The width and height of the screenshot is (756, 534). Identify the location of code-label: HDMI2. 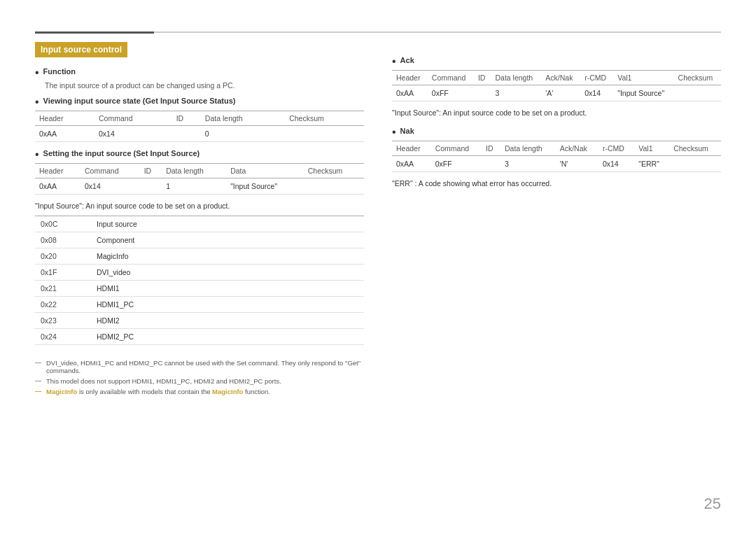
(227, 321).